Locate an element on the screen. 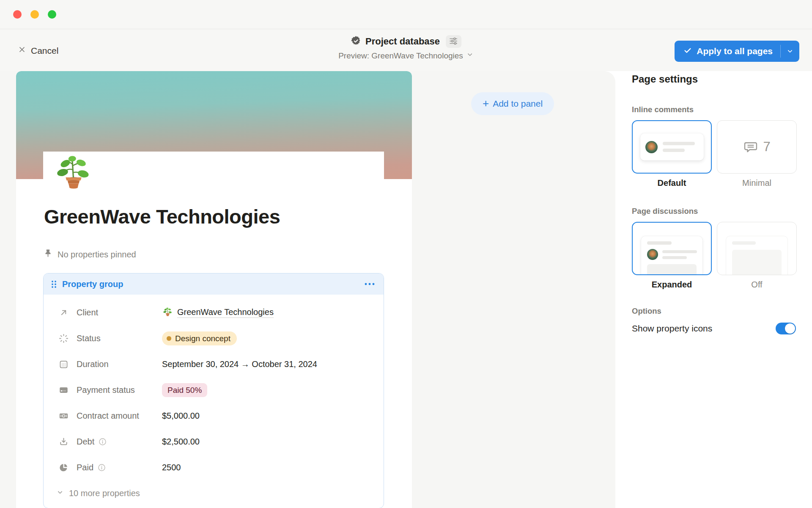 The image size is (812, 508). property-label: Contract amount is located at coordinates (119, 416).